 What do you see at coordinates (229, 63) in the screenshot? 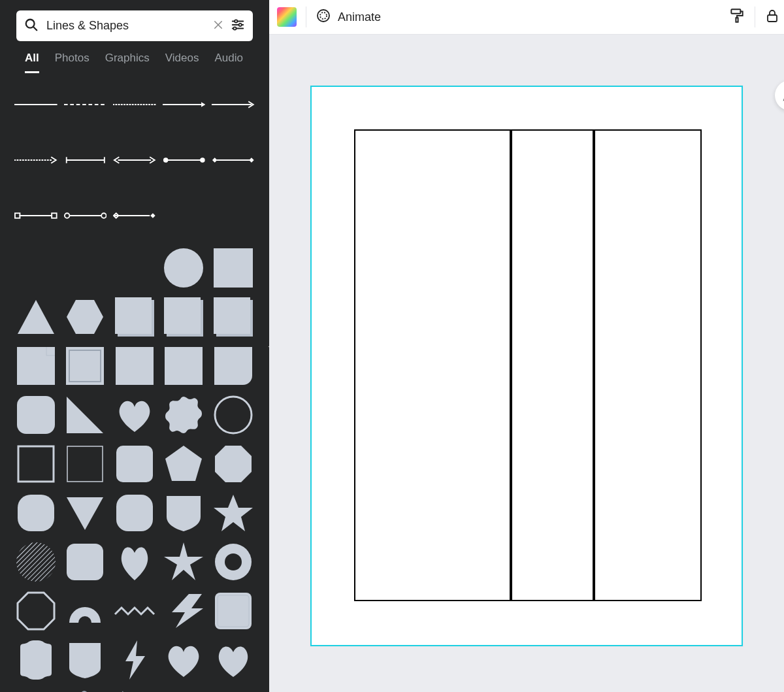
I see `tab-audio: Audio` at bounding box center [229, 63].